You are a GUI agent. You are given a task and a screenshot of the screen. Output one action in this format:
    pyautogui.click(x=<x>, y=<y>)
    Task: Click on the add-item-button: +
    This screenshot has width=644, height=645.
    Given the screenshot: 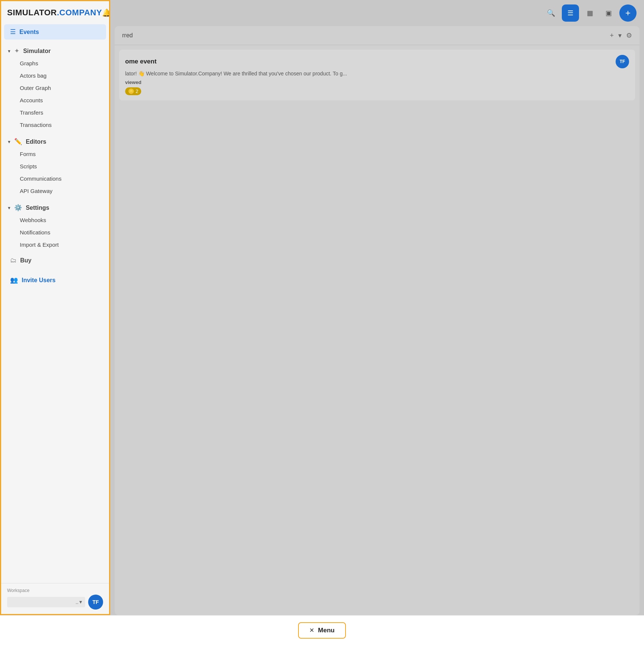 What is the action you would take?
    pyautogui.click(x=612, y=36)
    